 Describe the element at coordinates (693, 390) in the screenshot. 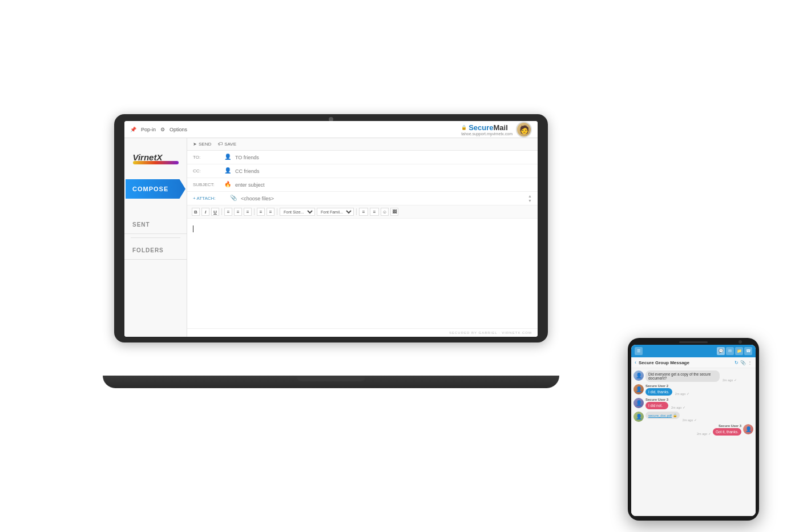

I see `message-row: 👤 Secure User 2 I did, thanks. 2m ago ✓` at that location.